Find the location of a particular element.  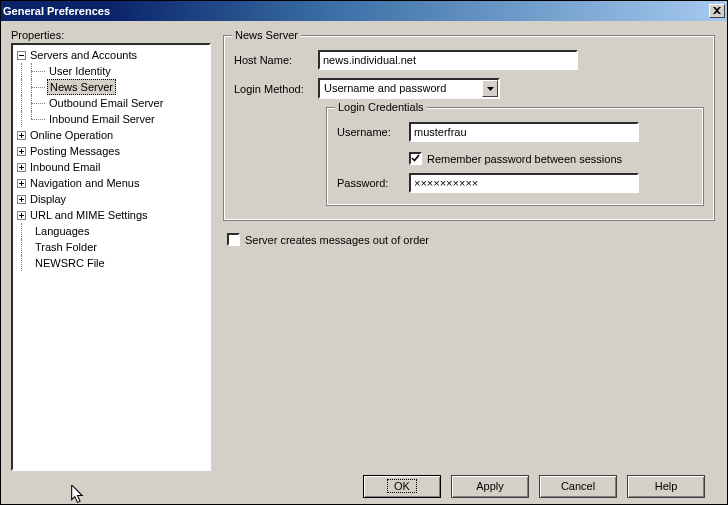

window-title: General Preferences is located at coordinates (56, 11).